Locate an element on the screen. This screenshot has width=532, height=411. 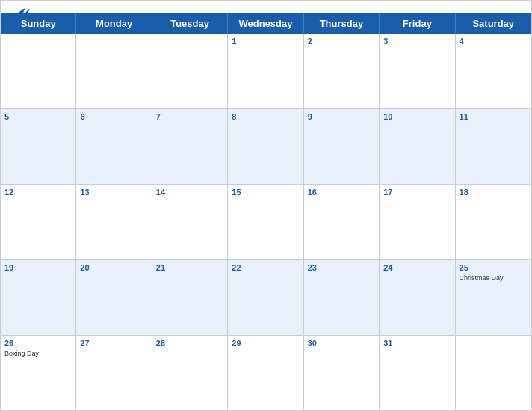
day-headers: Sunday Monday Tuesday Wednesday Thursday… is located at coordinates (266, 24).